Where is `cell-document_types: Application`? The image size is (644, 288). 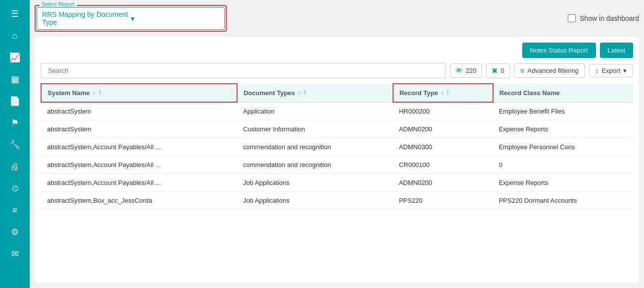 cell-document_types: Application is located at coordinates (315, 111).